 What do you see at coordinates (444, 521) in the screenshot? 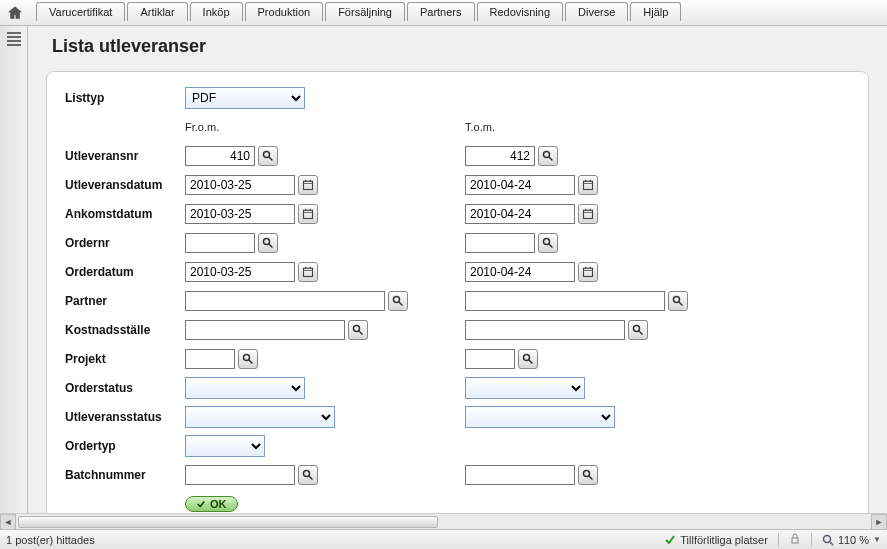
I see `horizontal-scrollbar: ◄ ►` at bounding box center [444, 521].